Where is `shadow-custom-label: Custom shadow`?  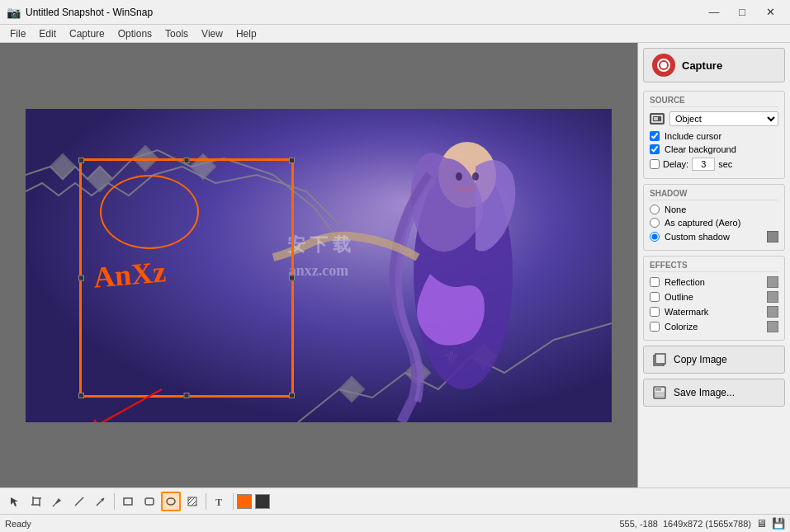
shadow-custom-label: Custom shadow is located at coordinates (697, 237).